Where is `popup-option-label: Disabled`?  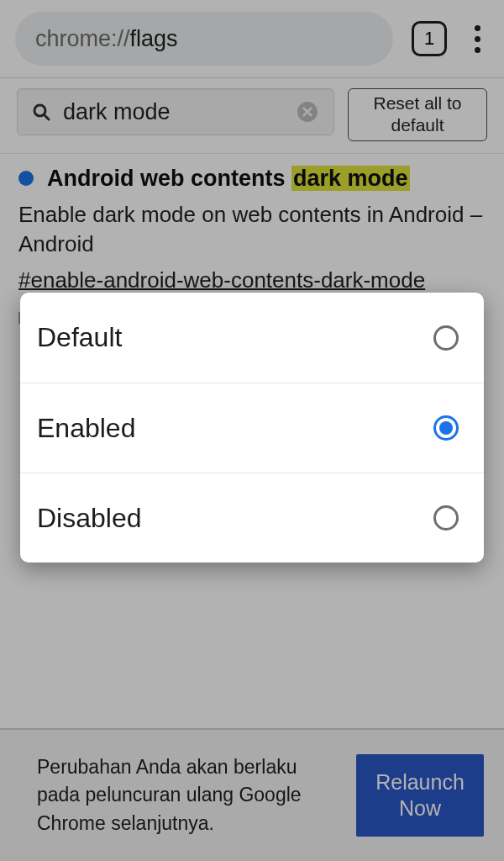
popup-option-label: Disabled is located at coordinates (89, 518).